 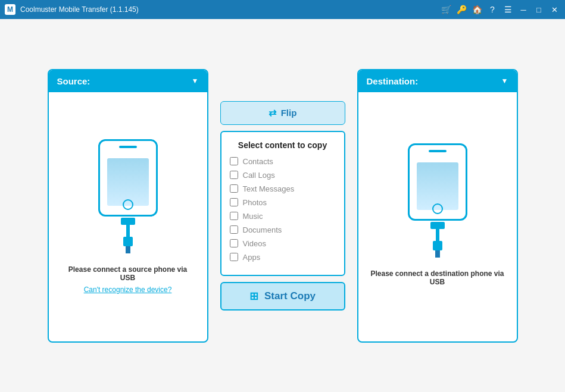 I want to click on title-bar-title: Coolmuster Mobile Transfer (1.1.145), so click(x=80, y=10).